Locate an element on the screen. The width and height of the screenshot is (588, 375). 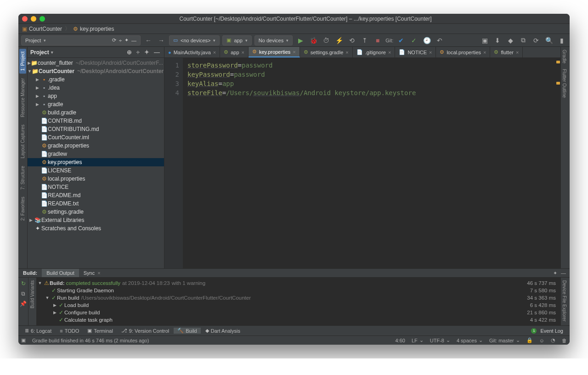
editor-tab-local-properties: ⚙local.properties× is located at coordinates (463, 52).